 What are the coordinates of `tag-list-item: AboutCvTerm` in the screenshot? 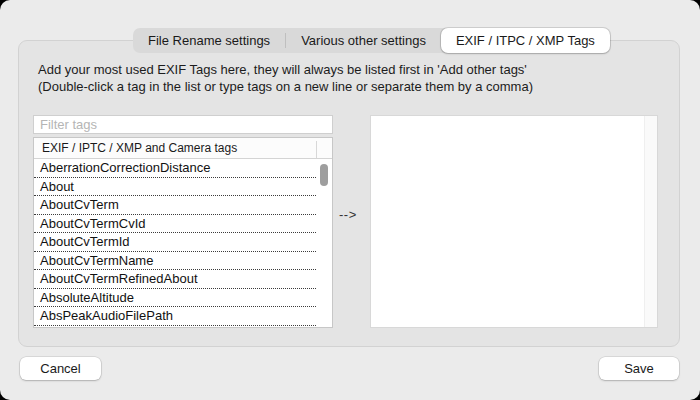 It's located at (175, 206).